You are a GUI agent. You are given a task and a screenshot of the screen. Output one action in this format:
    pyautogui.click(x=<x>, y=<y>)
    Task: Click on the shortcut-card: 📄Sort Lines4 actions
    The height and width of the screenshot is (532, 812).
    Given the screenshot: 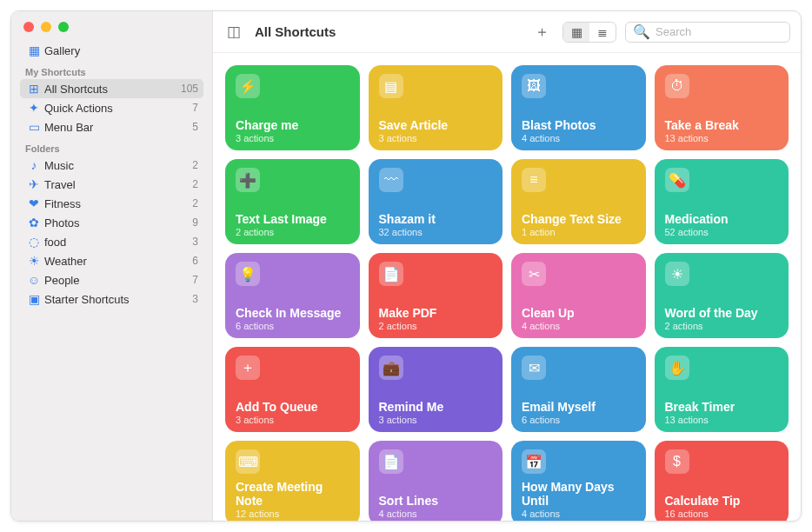 What is the action you would take?
    pyautogui.click(x=436, y=481)
    